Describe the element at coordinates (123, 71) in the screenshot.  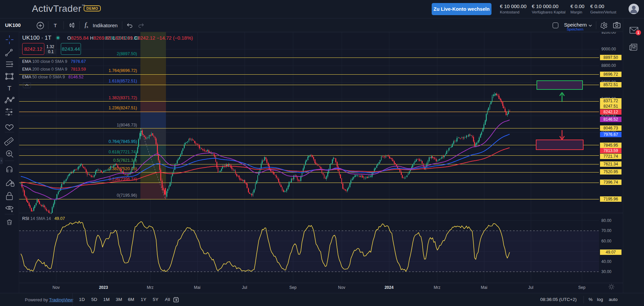
I see `svg-text: 1.764(8696.72)` at that location.